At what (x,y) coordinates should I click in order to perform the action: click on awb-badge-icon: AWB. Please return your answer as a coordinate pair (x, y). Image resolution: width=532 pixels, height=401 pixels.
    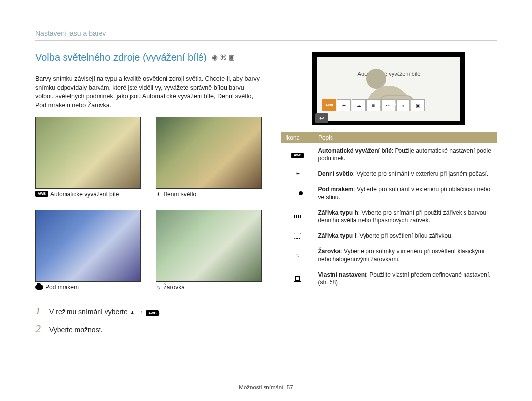
    Looking at the image, I should click on (152, 313).